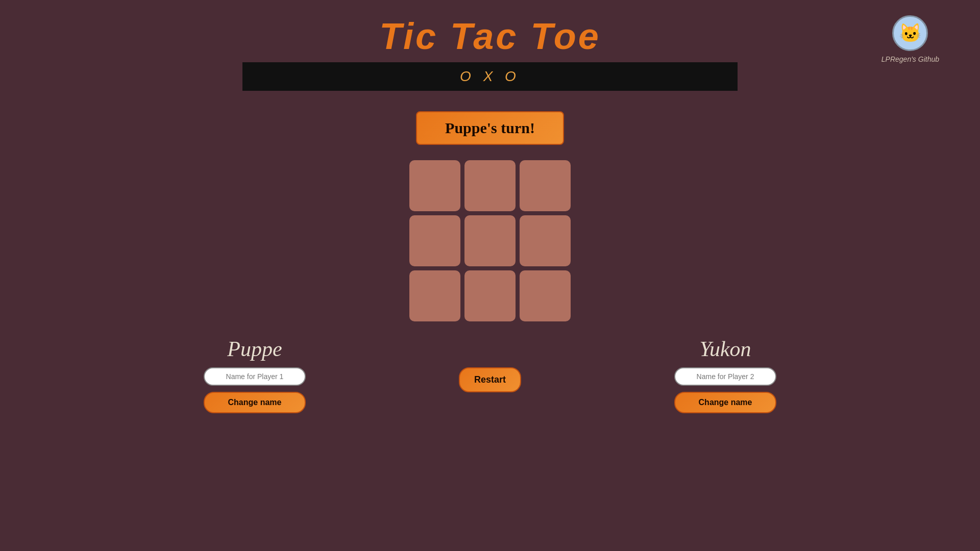 Image resolution: width=980 pixels, height=551 pixels. I want to click on players-section: Puppe Change name Restart Yukon Change n…, so click(490, 375).